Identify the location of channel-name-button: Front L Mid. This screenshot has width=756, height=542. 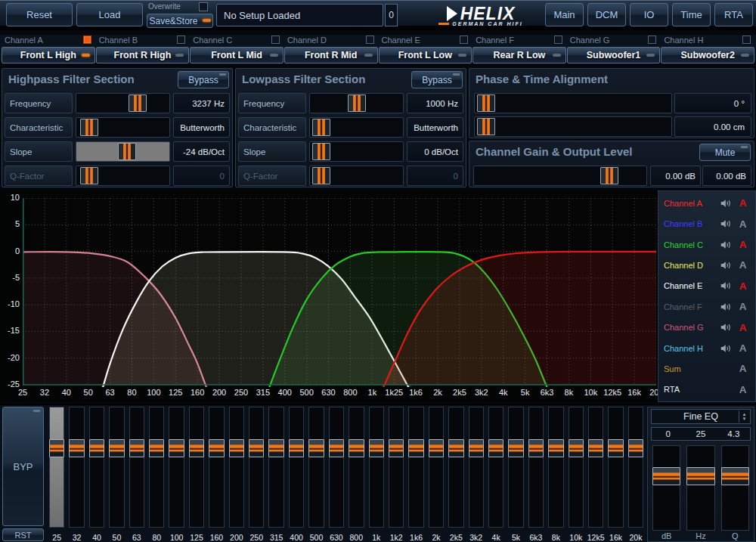
(237, 55).